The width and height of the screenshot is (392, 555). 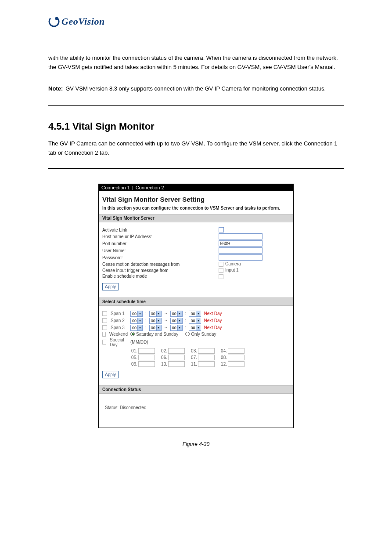 What do you see at coordinates (104, 334) in the screenshot?
I see `checkbox-weekend` at bounding box center [104, 334].